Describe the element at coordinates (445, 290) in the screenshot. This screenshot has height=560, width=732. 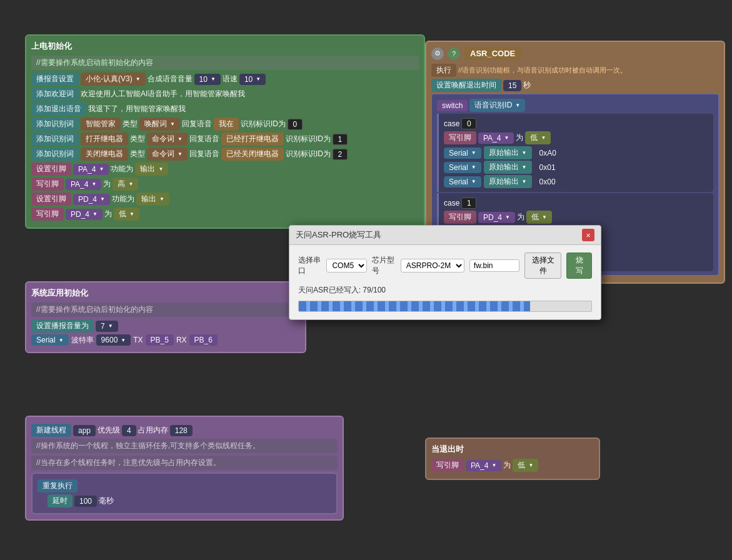
I see `dialog-status: 天问ASR已经写入: 79/100` at that location.